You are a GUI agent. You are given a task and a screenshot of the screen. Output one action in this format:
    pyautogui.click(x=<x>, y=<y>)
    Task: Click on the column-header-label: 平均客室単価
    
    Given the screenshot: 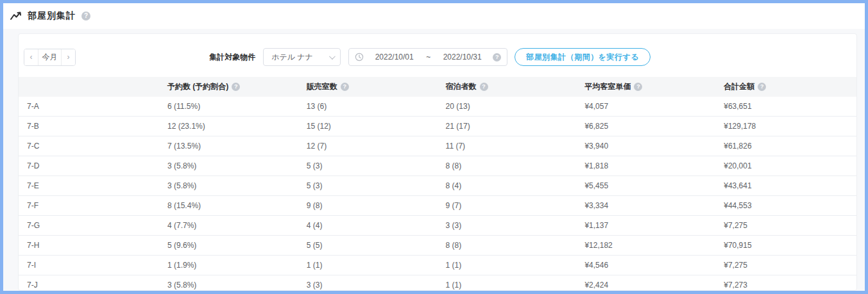 What is the action you would take?
    pyautogui.click(x=608, y=87)
    